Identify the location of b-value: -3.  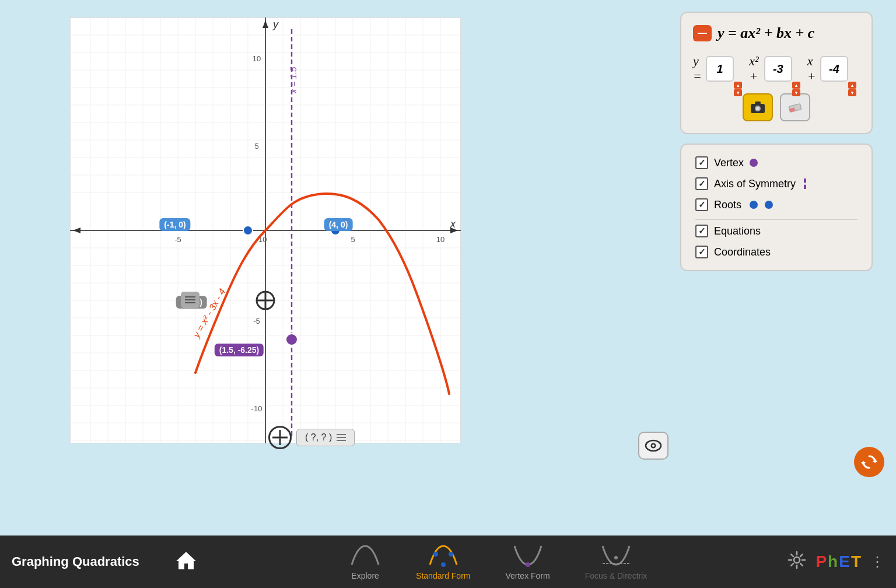
(778, 69).